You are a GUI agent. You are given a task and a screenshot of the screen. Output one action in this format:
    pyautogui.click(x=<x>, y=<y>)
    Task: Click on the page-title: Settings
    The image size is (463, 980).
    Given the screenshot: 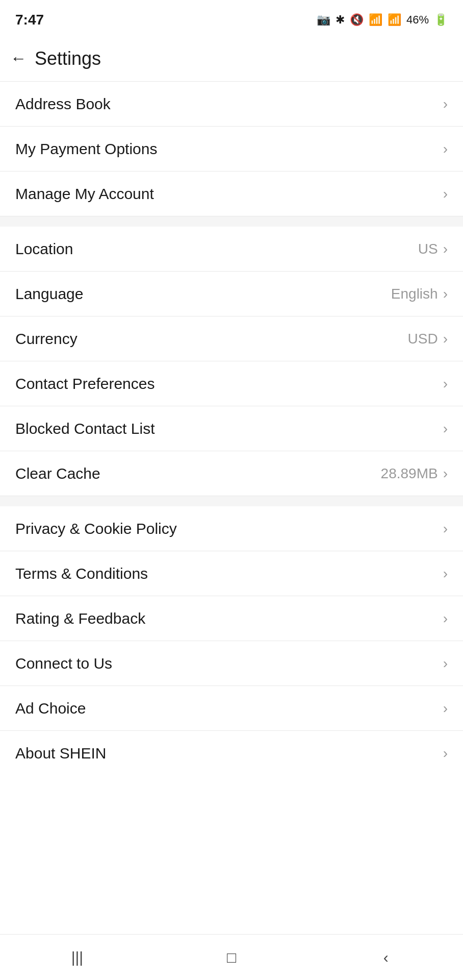 What is the action you would take?
    pyautogui.click(x=68, y=59)
    